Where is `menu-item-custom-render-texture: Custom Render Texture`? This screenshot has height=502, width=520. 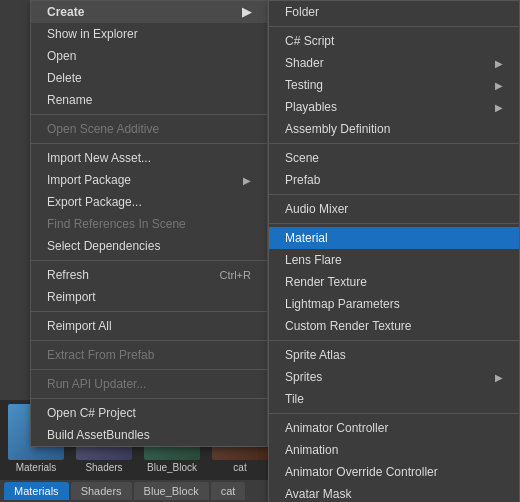 menu-item-custom-render-texture: Custom Render Texture is located at coordinates (394, 326).